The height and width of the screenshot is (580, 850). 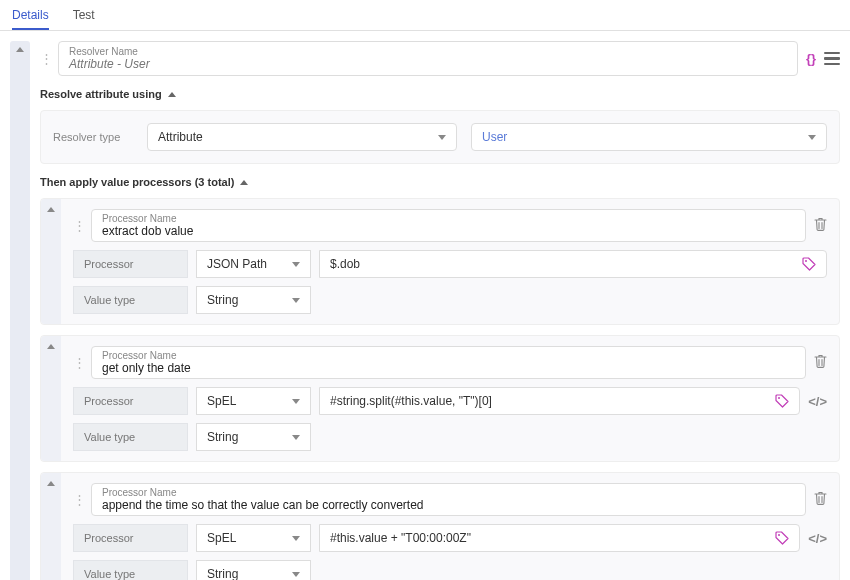 I want to click on resolve-section-header: Resolve attribute using, so click(x=440, y=93).